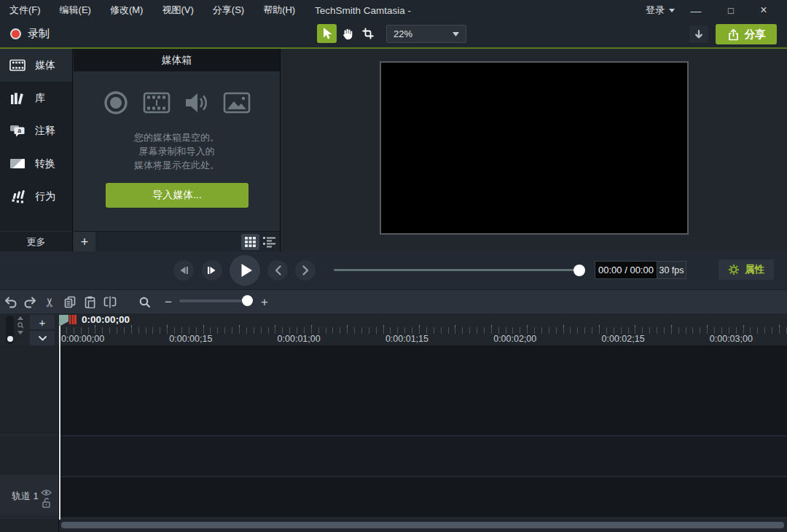  Describe the element at coordinates (176, 60) in the screenshot. I see `media-bin-title: 媒体箱` at that location.